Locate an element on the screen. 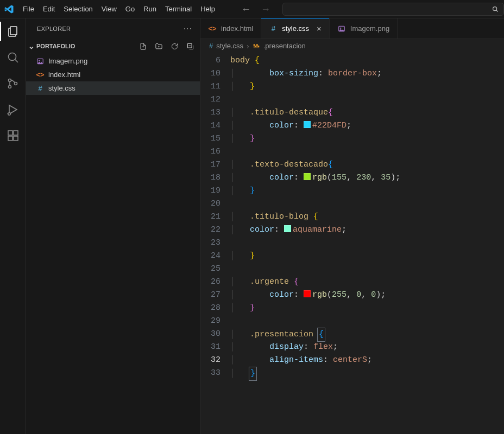 The height and width of the screenshot is (434, 504). activity-explorer-icon is located at coordinates (13, 31).